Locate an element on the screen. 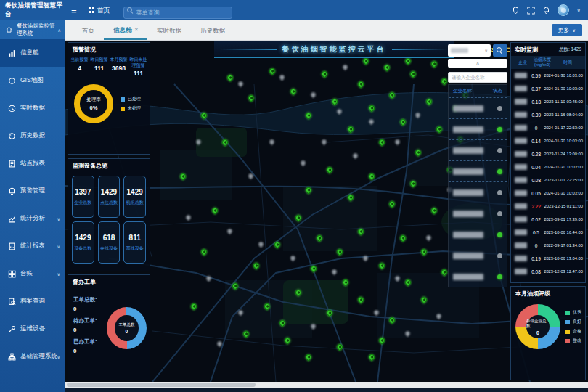 This screenshot has height=392, width=588. sidebar-item-cockpit: 信息舱 is located at coordinates (33, 53).